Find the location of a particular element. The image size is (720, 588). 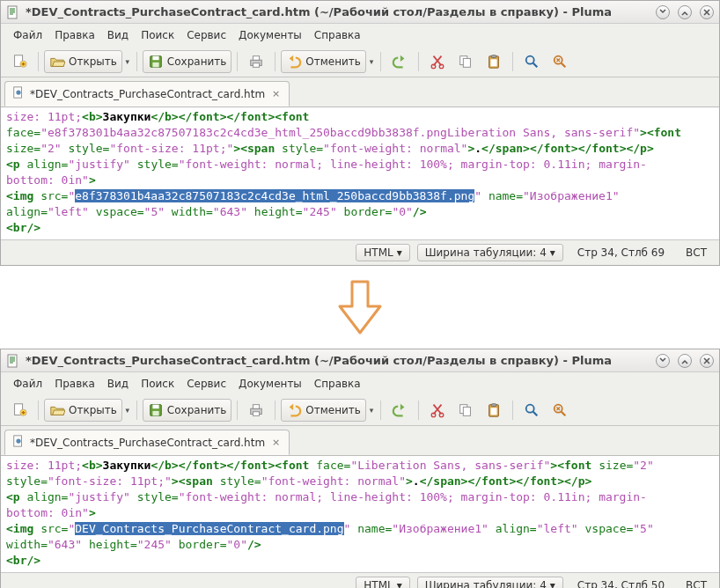

menubar: Файл Правка Вид Поиск Сервис Документы С… is located at coordinates (360, 35).